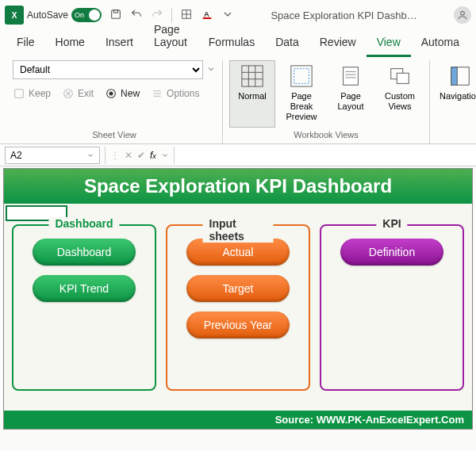 The width and height of the screenshot is (476, 451). Describe the element at coordinates (84, 308) in the screenshot. I see `group-dashboard: Dashboard Dashboard KPI Trend` at that location.